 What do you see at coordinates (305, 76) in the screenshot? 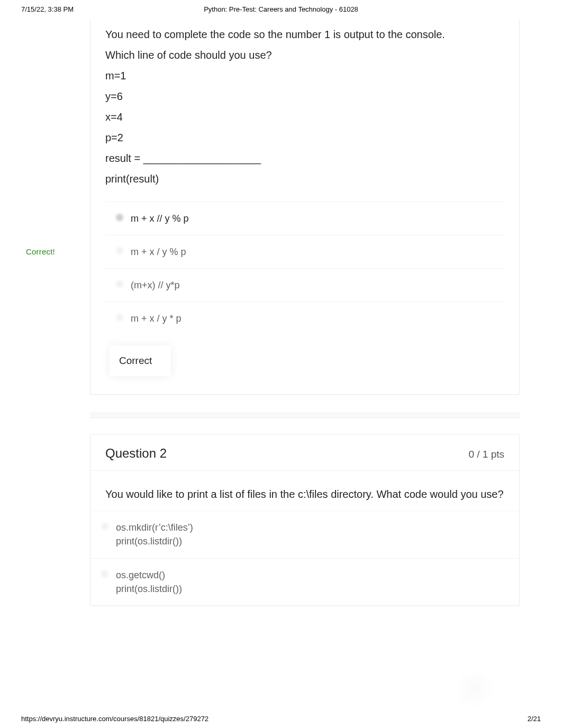
I see `q1-code-m: m=1` at bounding box center [305, 76].